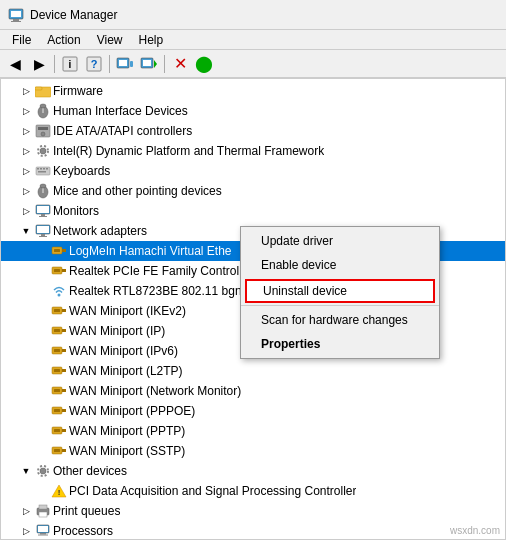 This screenshot has height=540, width=506. What do you see at coordinates (253, 111) in the screenshot?
I see `tree-item: ▷Human Interface Devices` at bounding box center [253, 111].